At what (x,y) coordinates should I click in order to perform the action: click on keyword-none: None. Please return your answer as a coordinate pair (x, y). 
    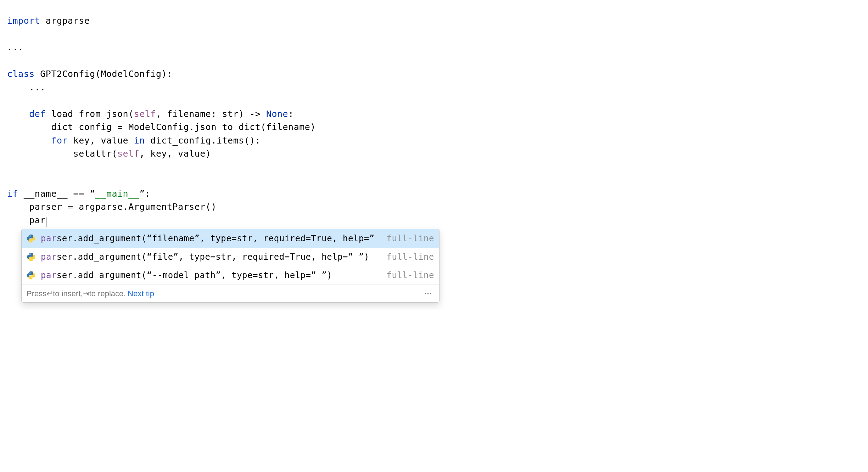
    Looking at the image, I should click on (277, 114).